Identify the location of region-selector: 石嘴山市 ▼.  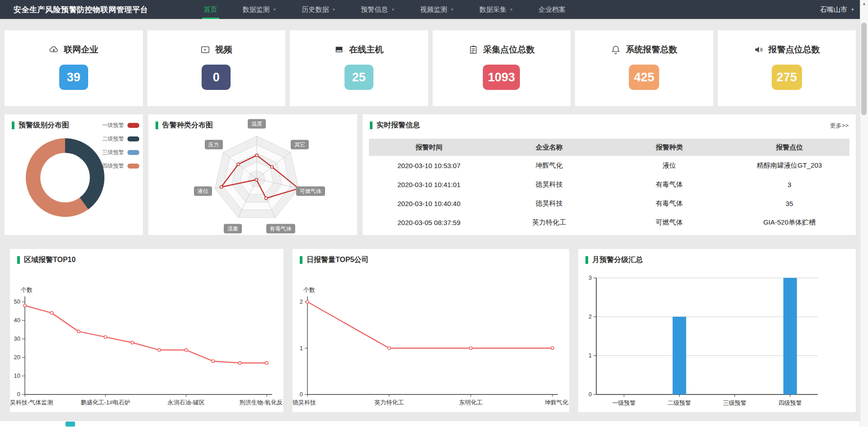
(837, 9).